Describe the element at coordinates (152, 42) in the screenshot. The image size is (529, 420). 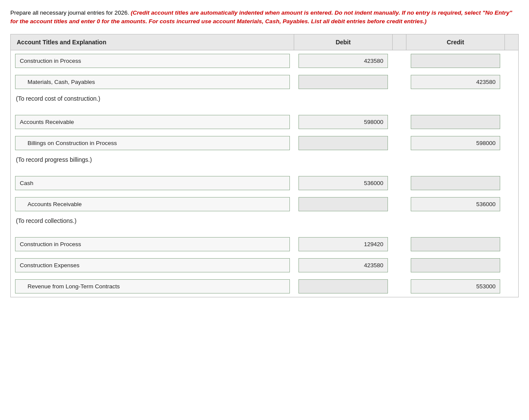
I see `header-account: Account Titles and Explanation` at that location.